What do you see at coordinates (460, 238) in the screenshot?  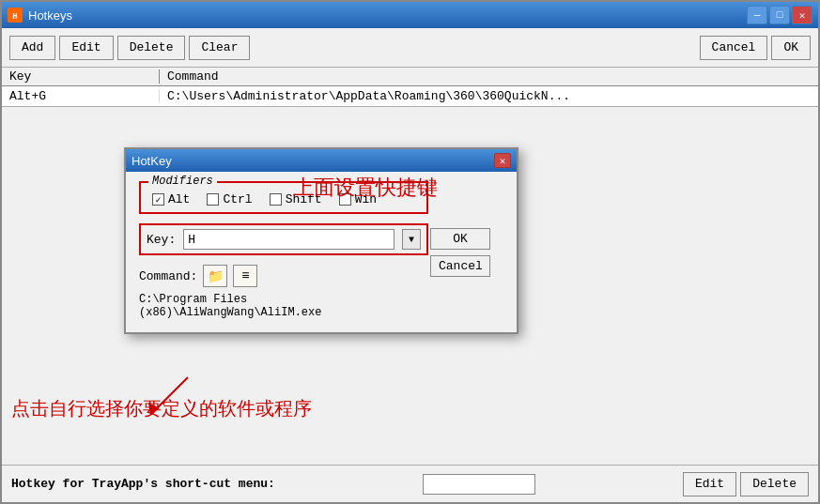 I see `dialog-ok-button: OK` at bounding box center [460, 238].